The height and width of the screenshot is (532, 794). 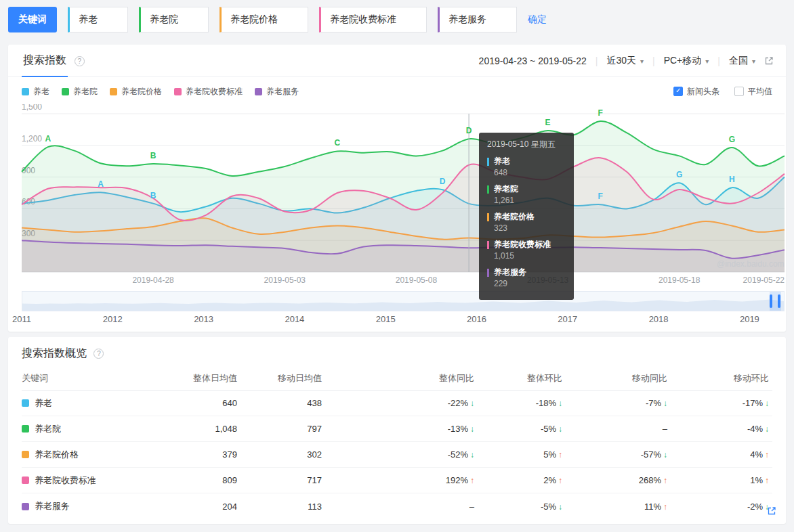 What do you see at coordinates (386, 319) in the screenshot?
I see `timeline-year-label: 2015` at bounding box center [386, 319].